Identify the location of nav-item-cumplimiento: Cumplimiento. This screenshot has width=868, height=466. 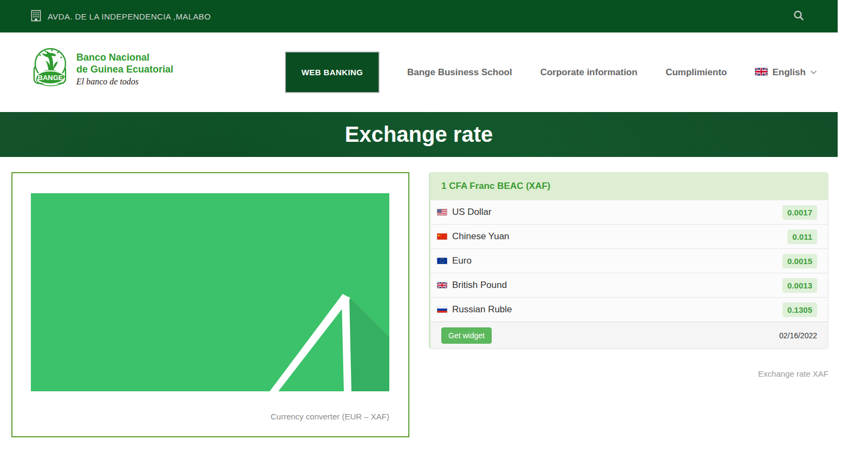
(696, 73).